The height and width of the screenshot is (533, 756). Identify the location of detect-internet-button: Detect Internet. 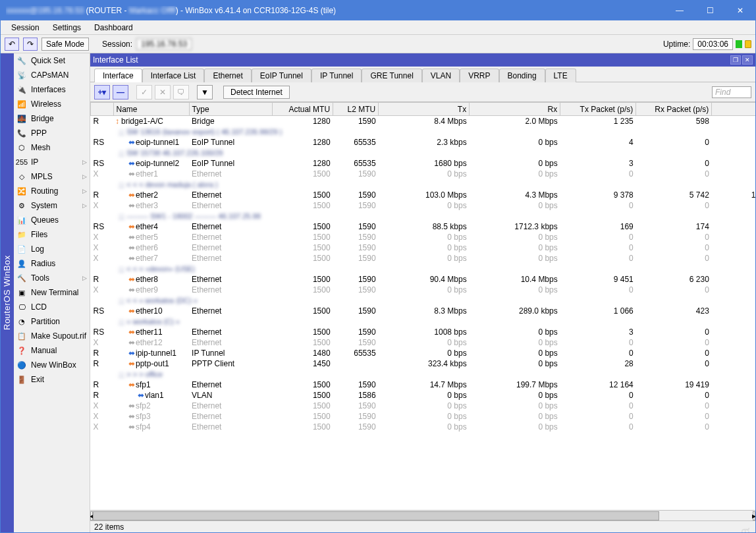
(257, 92).